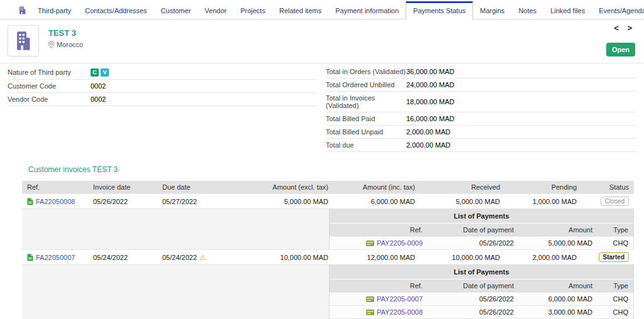  Describe the element at coordinates (253, 10) in the screenshot. I see `tab-projects: Projects` at that location.